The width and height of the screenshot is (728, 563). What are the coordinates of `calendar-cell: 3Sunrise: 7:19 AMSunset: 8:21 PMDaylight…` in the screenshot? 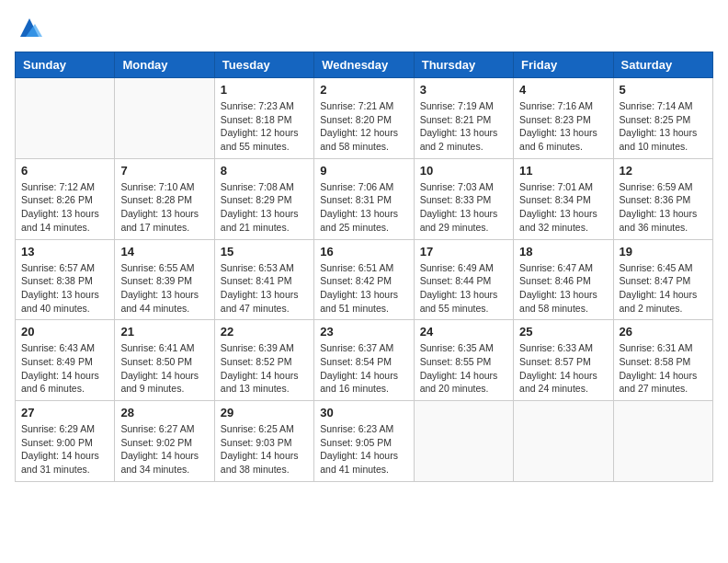 It's located at (463, 119).